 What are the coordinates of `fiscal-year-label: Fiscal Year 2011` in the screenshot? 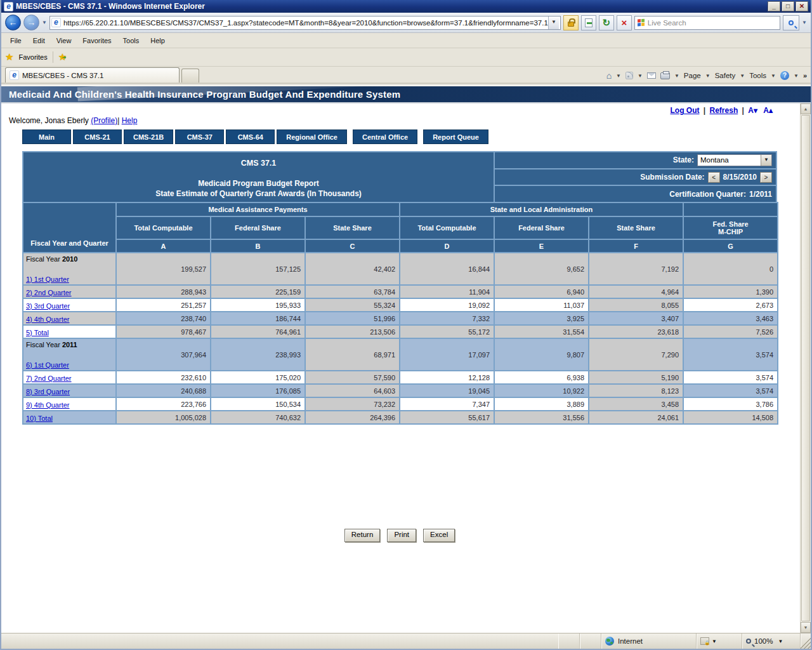 It's located at (52, 345).